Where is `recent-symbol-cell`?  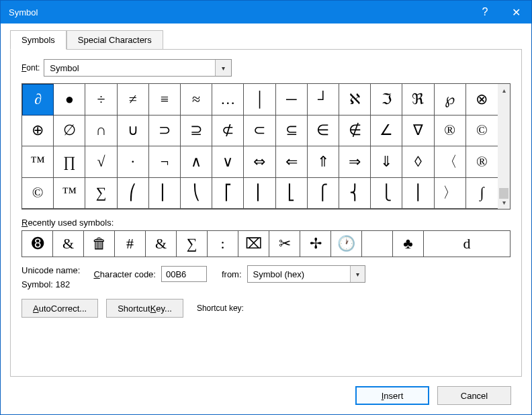
recent-symbol-cell is located at coordinates (378, 244).